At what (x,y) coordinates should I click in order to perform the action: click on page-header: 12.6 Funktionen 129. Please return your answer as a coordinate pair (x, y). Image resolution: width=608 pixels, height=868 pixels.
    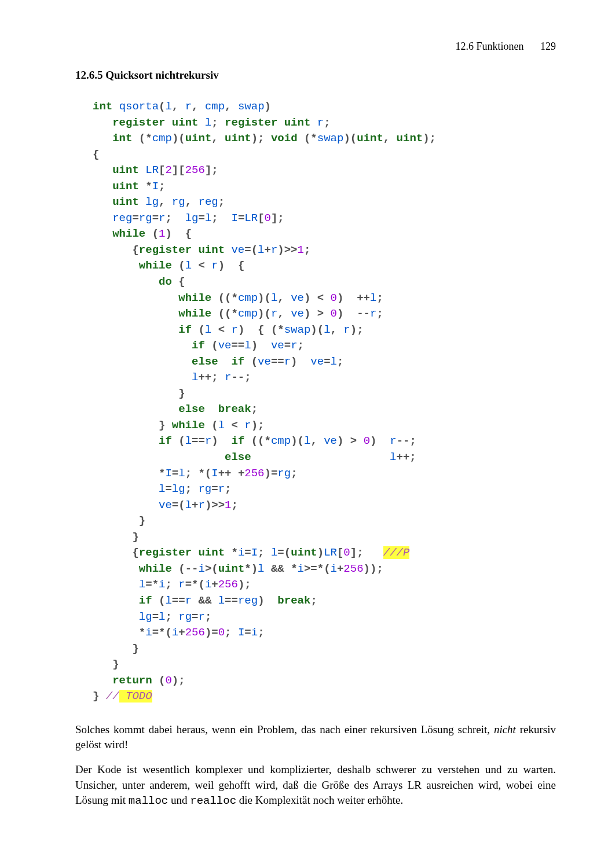
    Looking at the image, I should click on (316, 46).